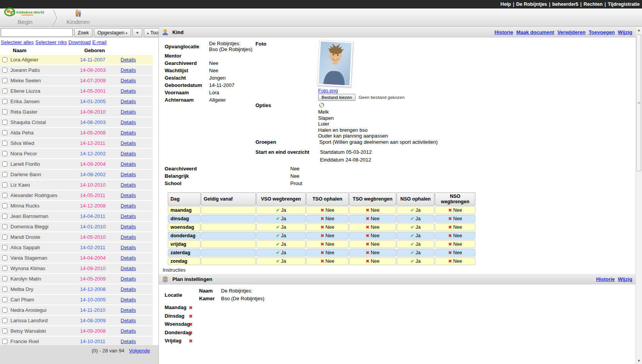 The image size is (642, 364). What do you see at coordinates (80, 43) in the screenshot?
I see `action-link-download: Download` at bounding box center [80, 43].